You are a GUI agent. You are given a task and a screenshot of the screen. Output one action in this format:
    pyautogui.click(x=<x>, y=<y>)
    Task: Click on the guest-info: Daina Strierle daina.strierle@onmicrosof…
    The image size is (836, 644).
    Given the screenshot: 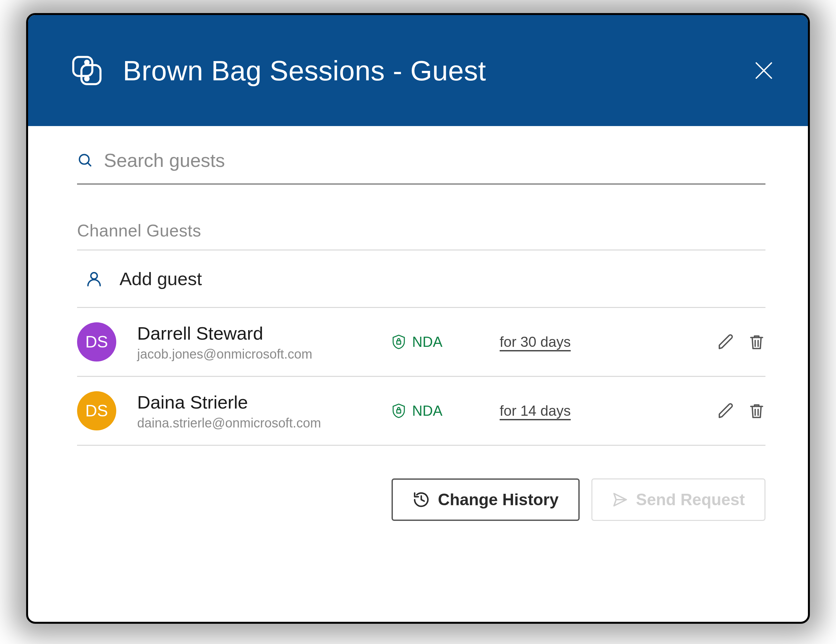 What is the action you would take?
    pyautogui.click(x=265, y=411)
    